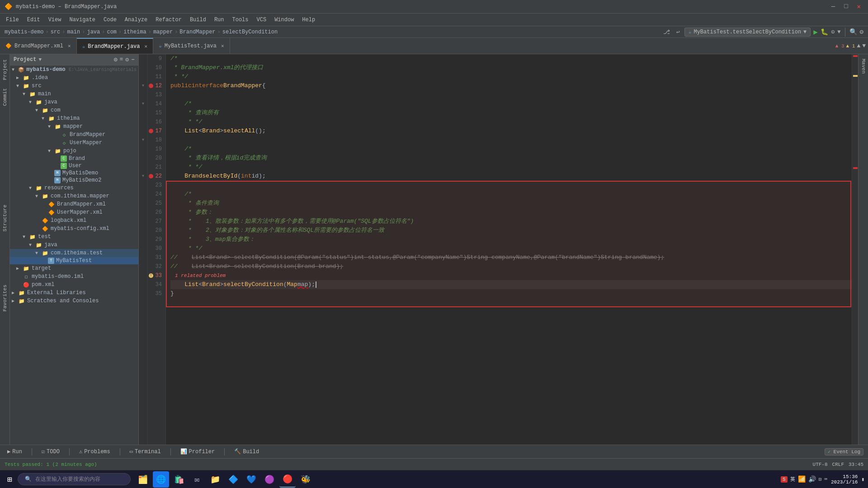  Describe the element at coordinates (74, 102) in the screenshot. I see `tree-item-java: ▼ 📁 java` at that location.